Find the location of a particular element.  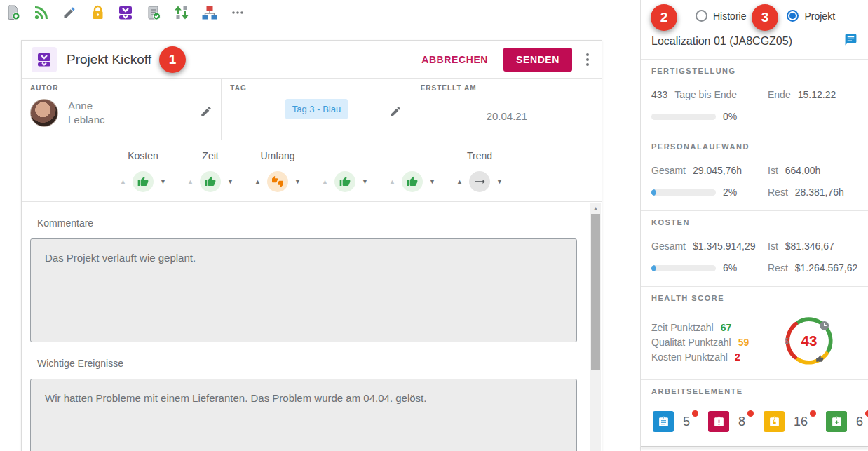

tag-chip: Tag 3 - Blau is located at coordinates (317, 109).